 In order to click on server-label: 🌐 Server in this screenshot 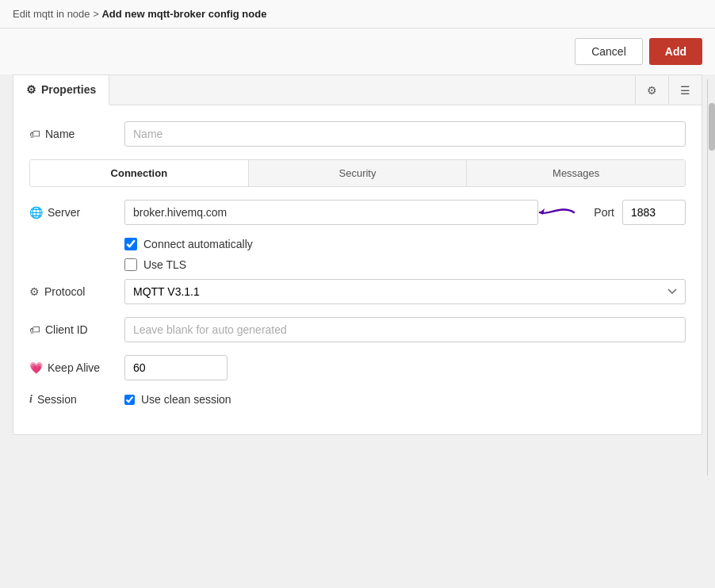, I will do `click(73, 212)`.